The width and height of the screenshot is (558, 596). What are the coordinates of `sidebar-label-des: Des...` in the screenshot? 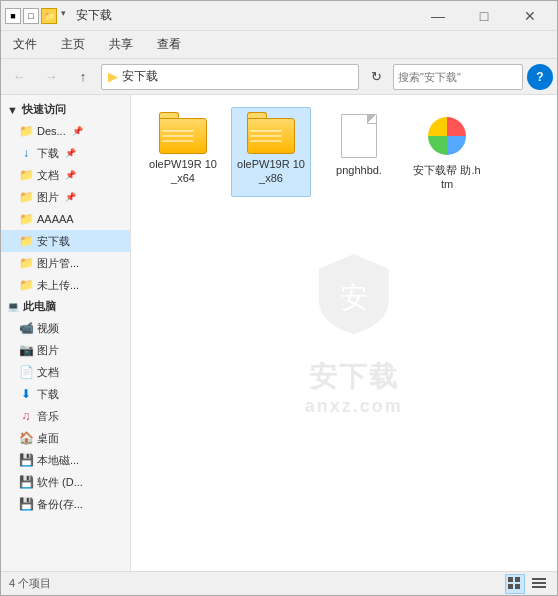 It's located at (52, 131).